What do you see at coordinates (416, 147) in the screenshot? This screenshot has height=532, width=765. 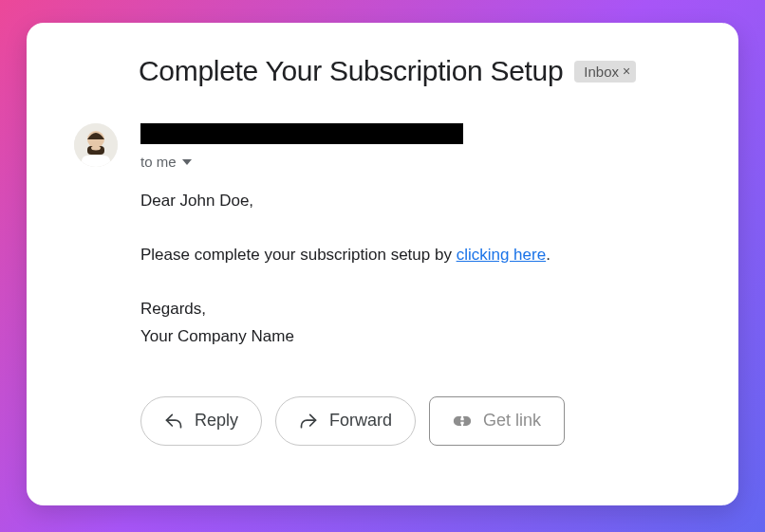 I see `meta-column: to me` at bounding box center [416, 147].